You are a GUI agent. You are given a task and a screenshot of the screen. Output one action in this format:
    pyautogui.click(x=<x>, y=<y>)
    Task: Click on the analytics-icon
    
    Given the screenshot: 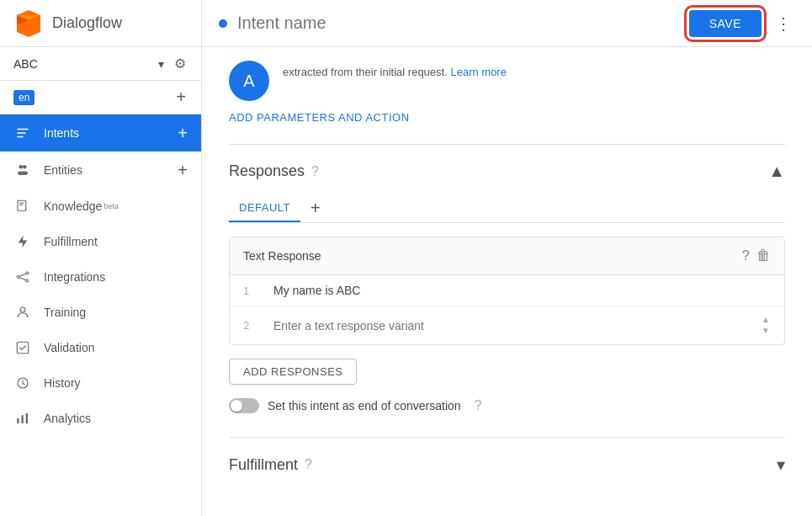 What is the action you would take?
    pyautogui.click(x=23, y=418)
    